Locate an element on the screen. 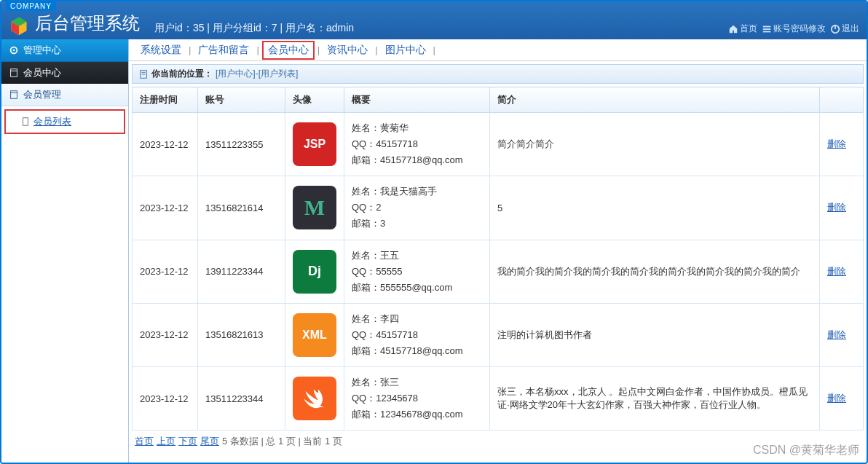  sidebar-leaf-member-list: 会员列表 is located at coordinates (65, 122).